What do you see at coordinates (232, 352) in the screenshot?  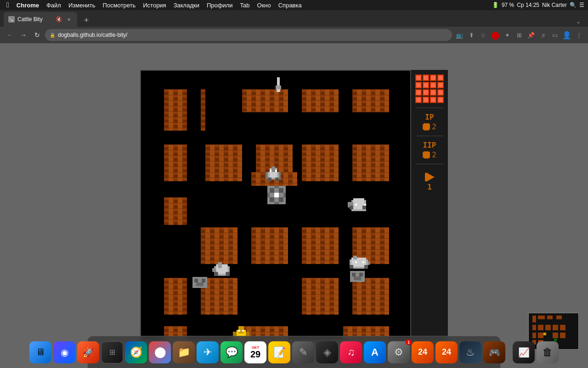 I see `dock-whatsapp: 💬` at bounding box center [232, 352].